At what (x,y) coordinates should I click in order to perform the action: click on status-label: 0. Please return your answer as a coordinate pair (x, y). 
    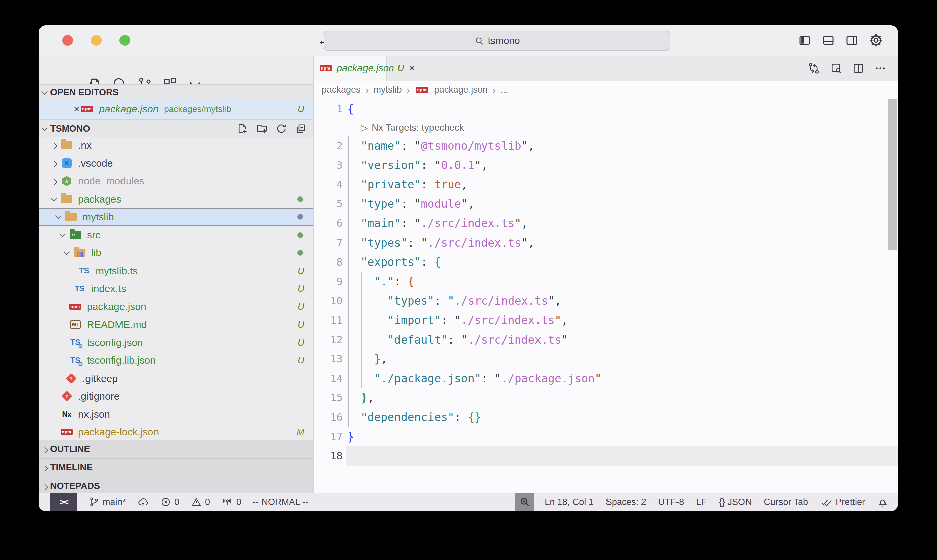
    Looking at the image, I should click on (177, 502).